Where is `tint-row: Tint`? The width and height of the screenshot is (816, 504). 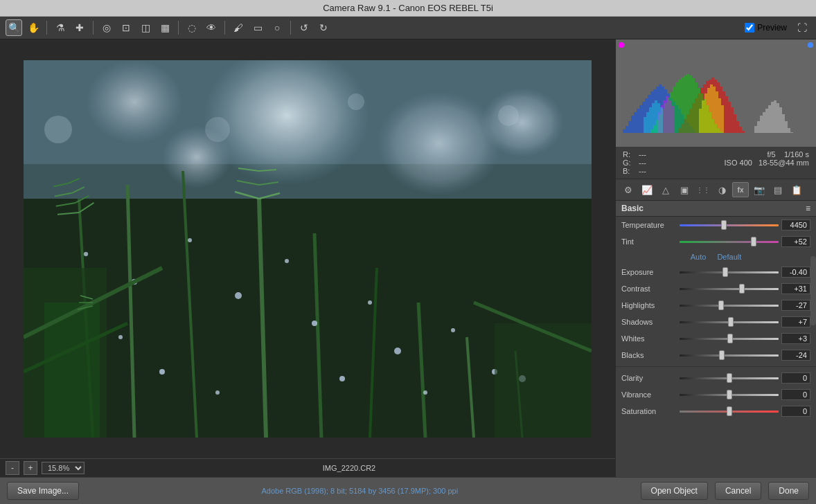 tint-row: Tint is located at coordinates (716, 242).